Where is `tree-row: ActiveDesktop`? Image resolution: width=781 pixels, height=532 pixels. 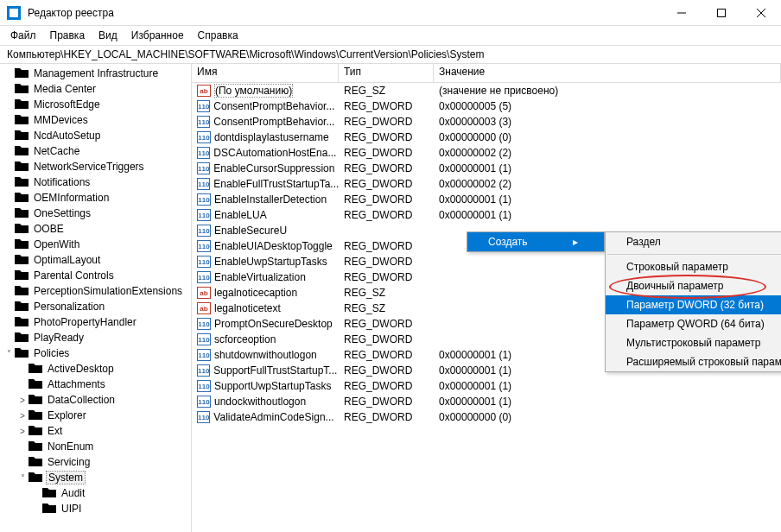 tree-row: ActiveDesktop is located at coordinates (95, 369).